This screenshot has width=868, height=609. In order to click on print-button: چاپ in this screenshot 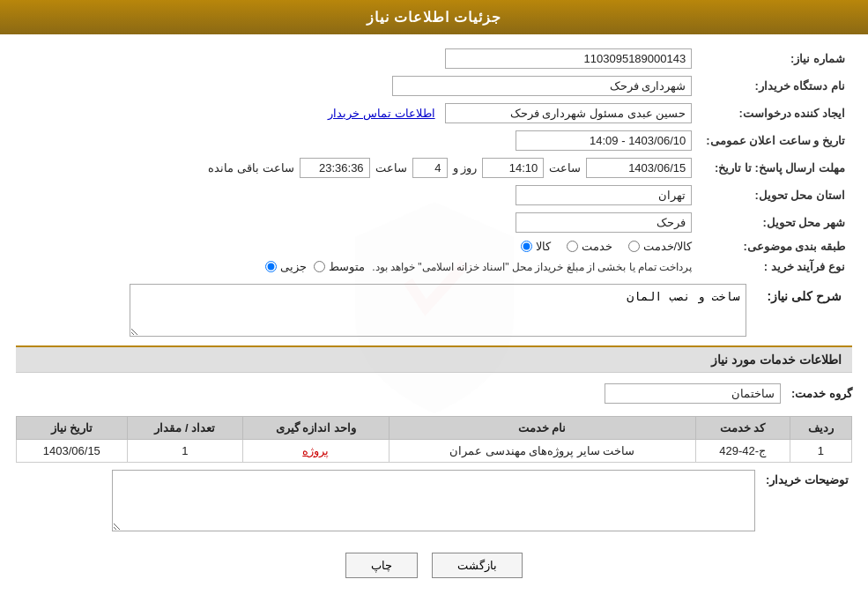, I will do `click(382, 566)`.